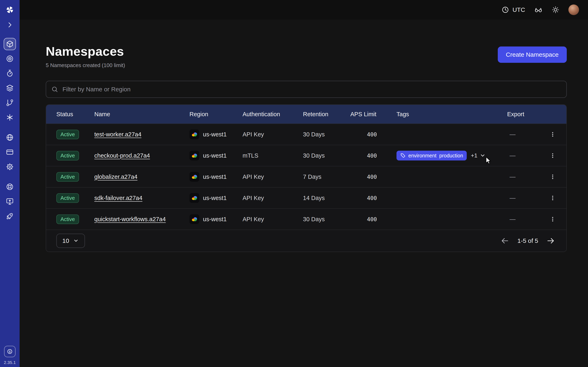 This screenshot has width=588, height=367. I want to click on page-size-value: 10, so click(66, 241).